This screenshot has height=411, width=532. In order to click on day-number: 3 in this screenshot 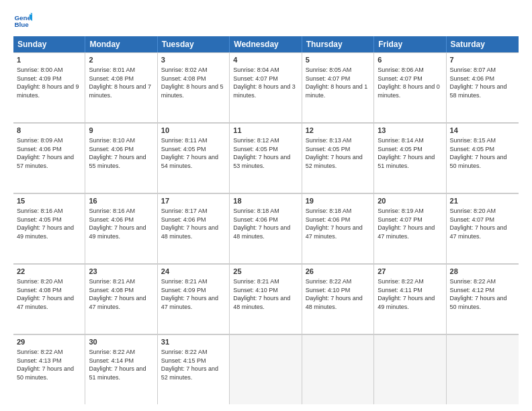, I will do `click(193, 60)`.